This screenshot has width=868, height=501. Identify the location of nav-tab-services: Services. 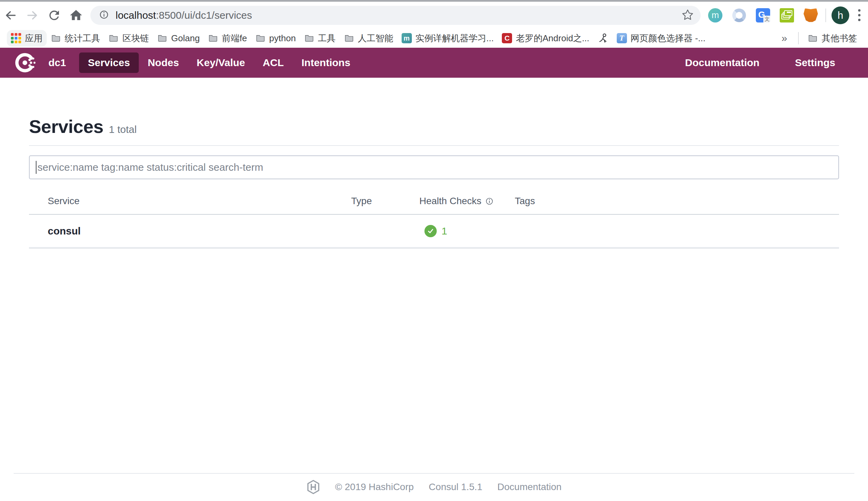
(109, 63).